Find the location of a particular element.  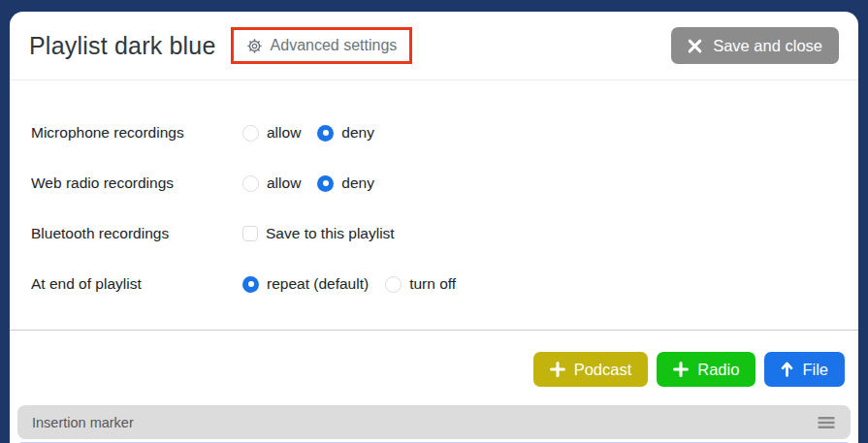

row-bluetooth-recordings: Bluetooth recordings Save to this playli… is located at coordinates (434, 234).